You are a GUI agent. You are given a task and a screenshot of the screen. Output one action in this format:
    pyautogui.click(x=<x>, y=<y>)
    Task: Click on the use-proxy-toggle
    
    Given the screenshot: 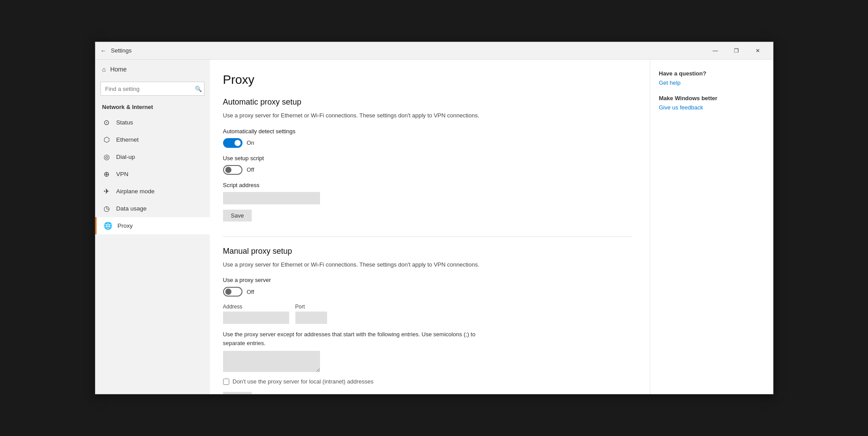 What is the action you would take?
    pyautogui.click(x=233, y=292)
    